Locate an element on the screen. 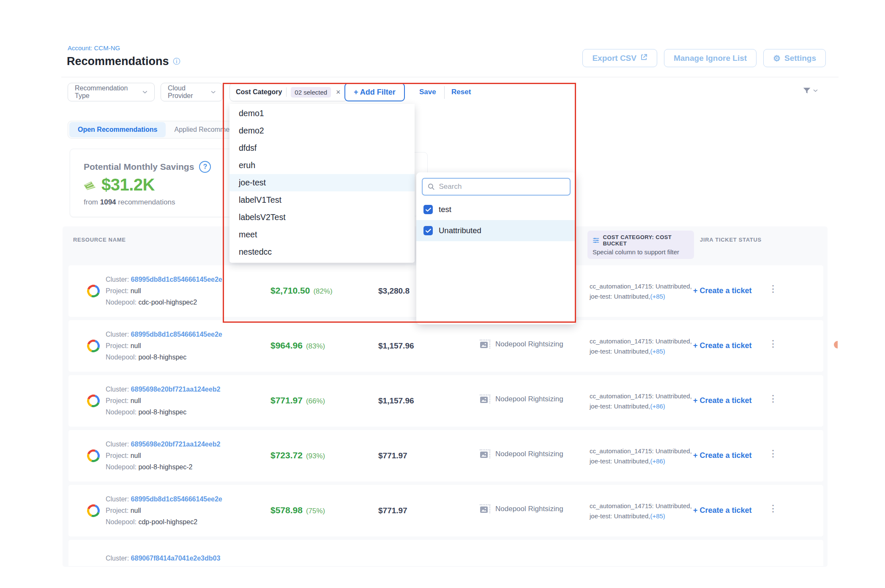 This screenshot has width=885, height=588. dropdown-item-labelV1Test: labelV1Test is located at coordinates (322, 200).